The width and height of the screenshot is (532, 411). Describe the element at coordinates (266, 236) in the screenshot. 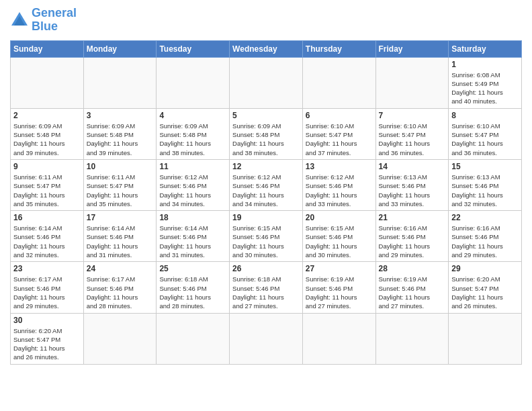

I see `calendar-cell: 19Sunrise: 6:15 AM Sunset: 5:46 PM Dayli…` at that location.